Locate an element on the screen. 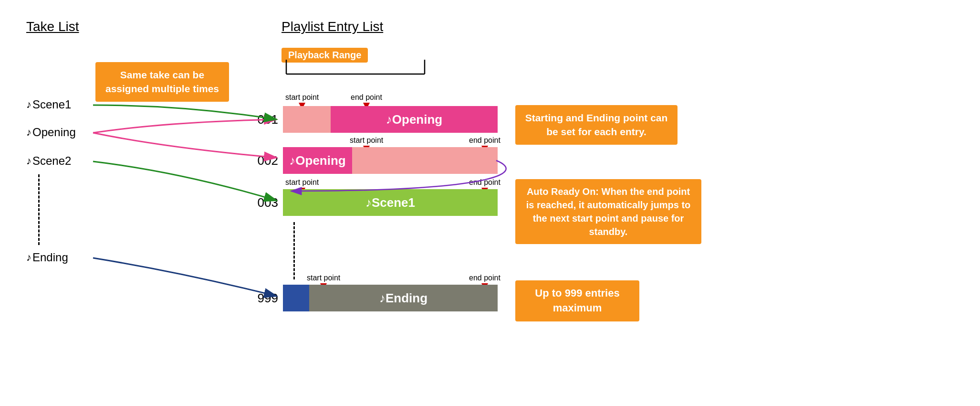  callout-max-entries: Up to 999 entries maximum is located at coordinates (577, 301).